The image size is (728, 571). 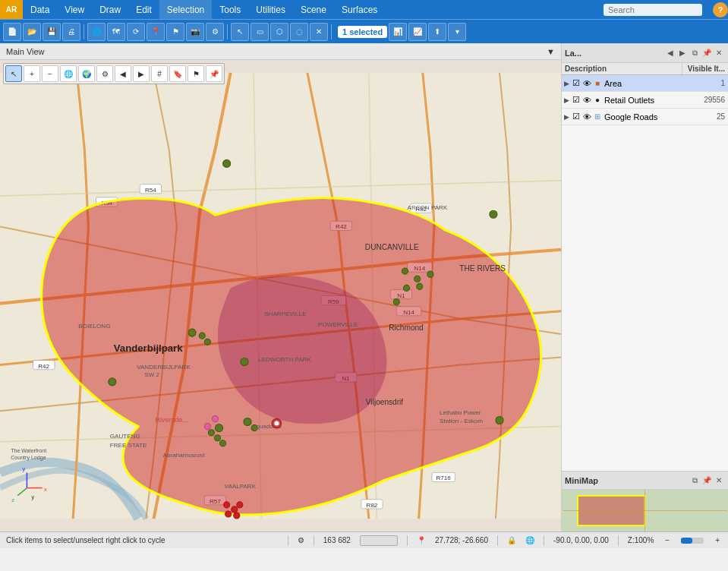 What do you see at coordinates (551, 52) in the screenshot?
I see `map-view-dropdown: ▼` at bounding box center [551, 52].